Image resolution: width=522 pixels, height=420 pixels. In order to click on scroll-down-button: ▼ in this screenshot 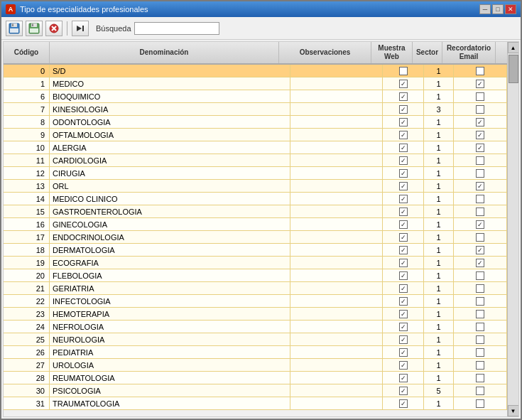, I will do `click(513, 411)`.